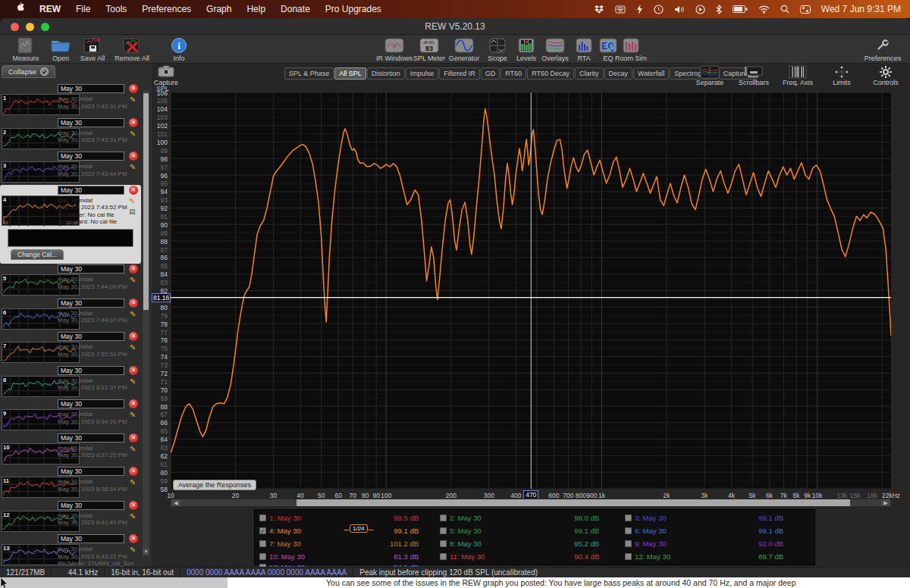 This screenshot has width=910, height=588. What do you see at coordinates (50, 9) in the screenshot?
I see `menu-item-rew: REW` at bounding box center [50, 9].